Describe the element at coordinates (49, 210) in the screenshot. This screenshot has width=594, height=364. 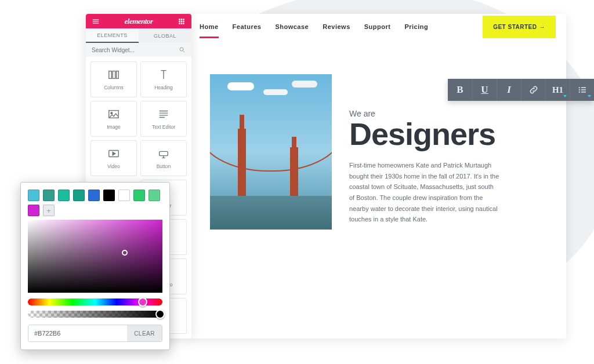
I see `swatch-add: +` at that location.